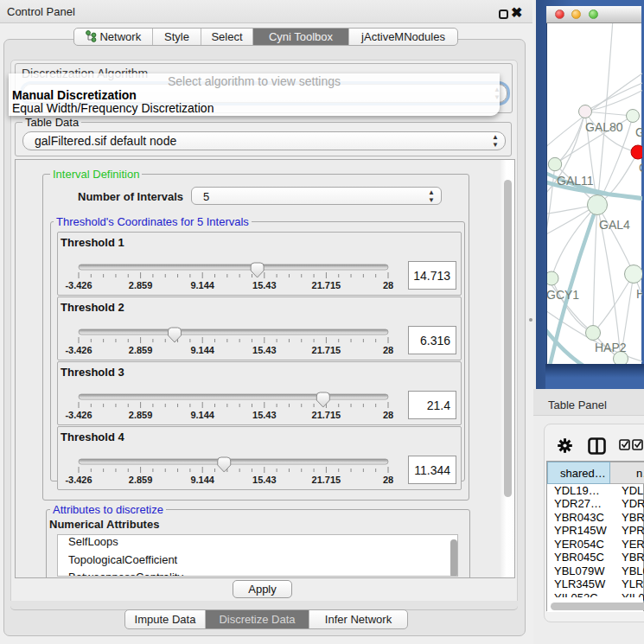 This screenshot has width=644, height=644. I want to click on svg-text: HAP2, so click(610, 348).